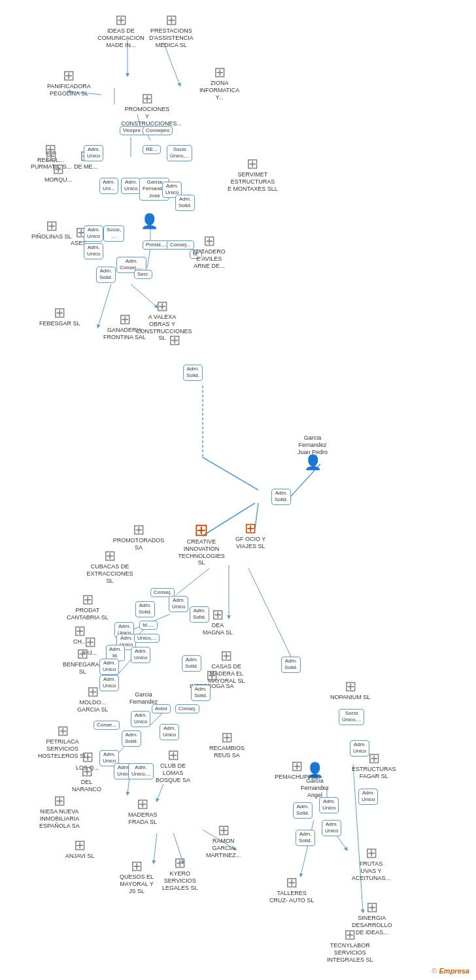 This screenshot has width=476, height=980. What do you see at coordinates (80, 856) in the screenshot?
I see `company-label: ANJAVI SL` at bounding box center [80, 856].